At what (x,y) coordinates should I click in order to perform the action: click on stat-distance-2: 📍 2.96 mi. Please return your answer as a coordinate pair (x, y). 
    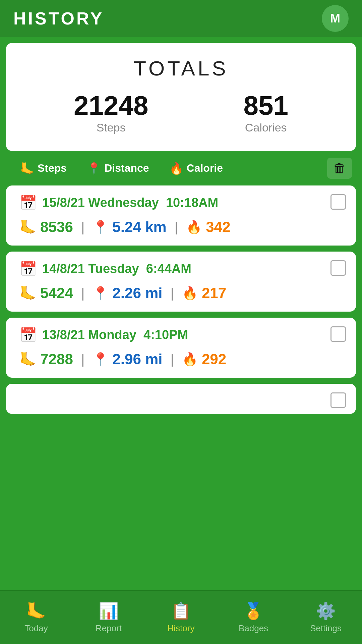
    Looking at the image, I should click on (127, 359).